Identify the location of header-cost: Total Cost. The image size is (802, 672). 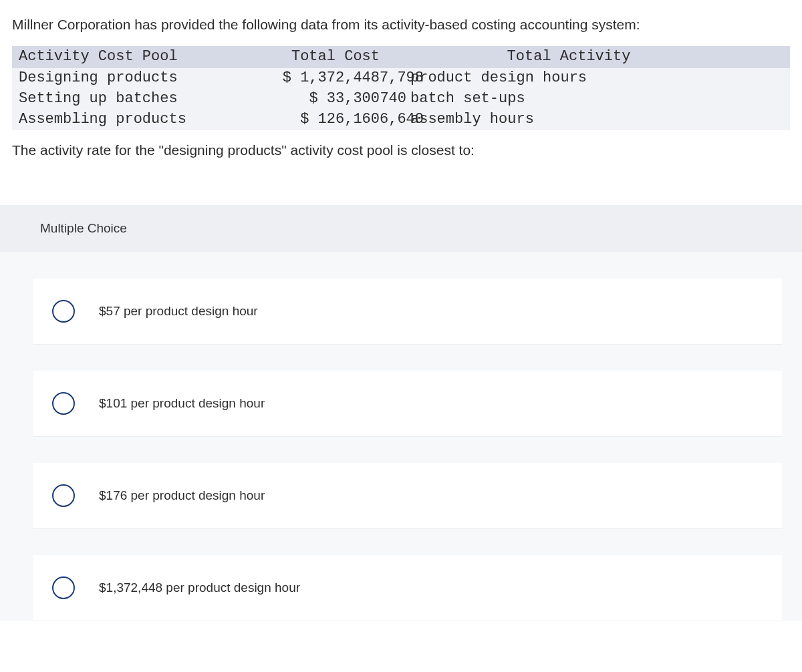
(299, 57).